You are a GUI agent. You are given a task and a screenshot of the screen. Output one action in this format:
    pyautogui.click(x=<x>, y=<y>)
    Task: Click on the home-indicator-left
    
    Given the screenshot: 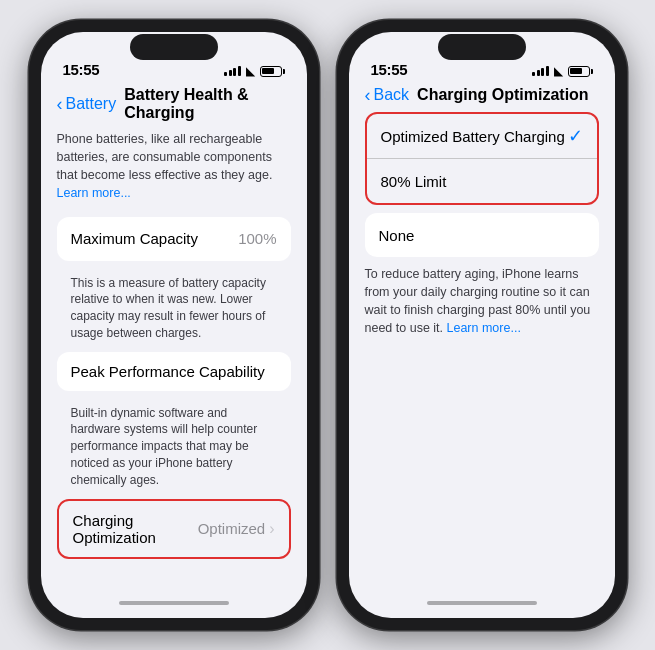 What is the action you would take?
    pyautogui.click(x=174, y=603)
    